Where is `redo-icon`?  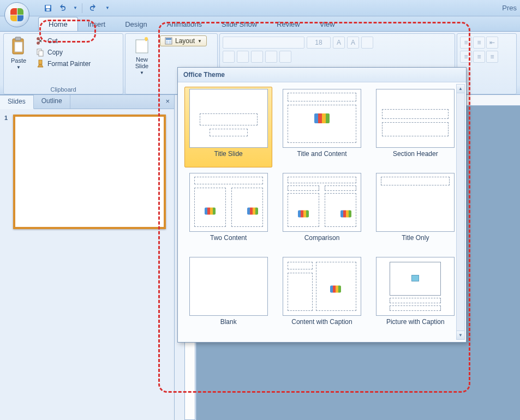 redo-icon is located at coordinates (92, 8).